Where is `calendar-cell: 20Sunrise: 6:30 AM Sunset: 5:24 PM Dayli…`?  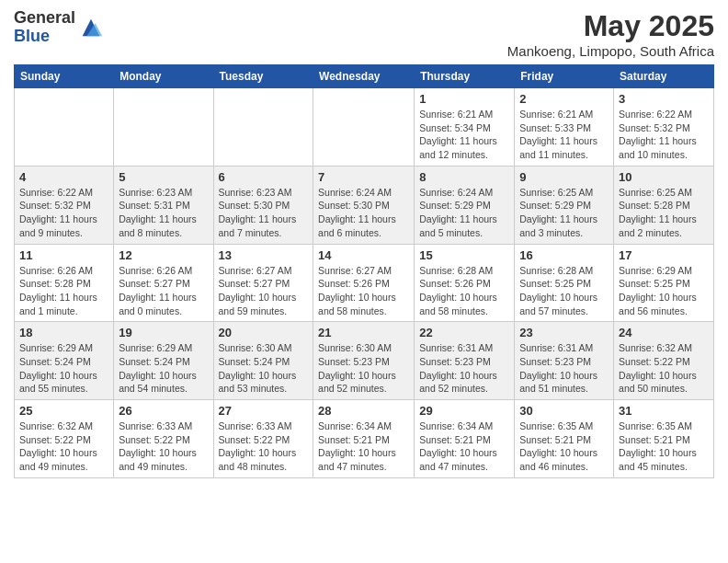
calendar-cell: 20Sunrise: 6:30 AM Sunset: 5:24 PM Dayli… is located at coordinates (263, 361).